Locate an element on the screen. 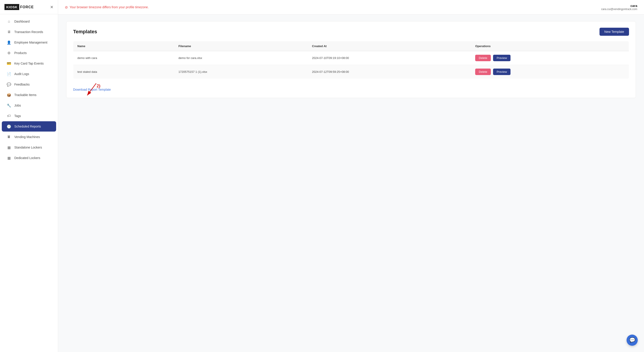 This screenshot has height=352, width=644. scheduled-reports-icon: 🕐 is located at coordinates (9, 126).